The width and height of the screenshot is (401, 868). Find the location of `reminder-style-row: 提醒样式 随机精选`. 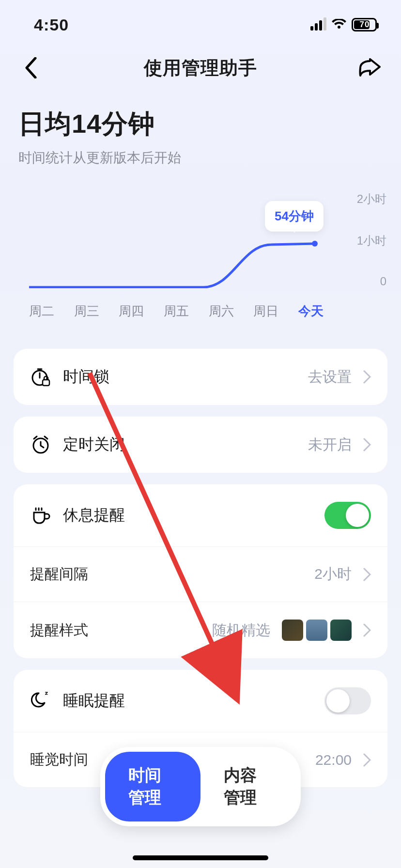

reminder-style-row: 提醒样式 随机精选 is located at coordinates (200, 630).